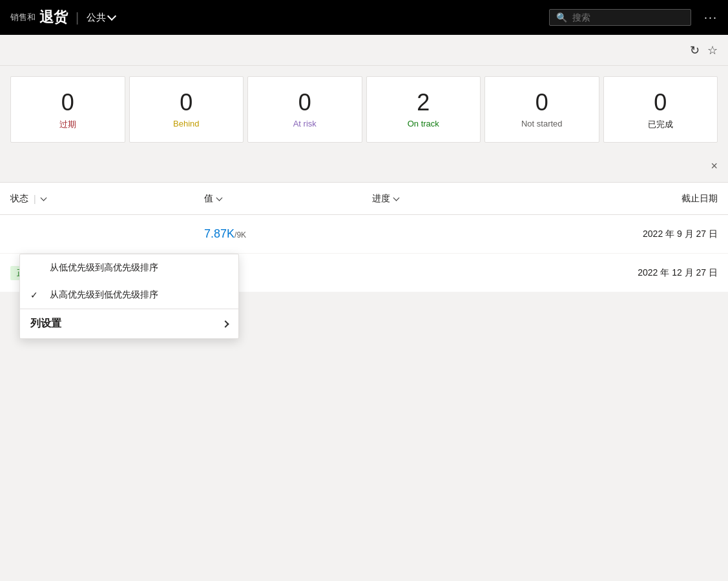 The image size is (728, 581). I want to click on th-deadline-label: 截止日期, so click(700, 198).